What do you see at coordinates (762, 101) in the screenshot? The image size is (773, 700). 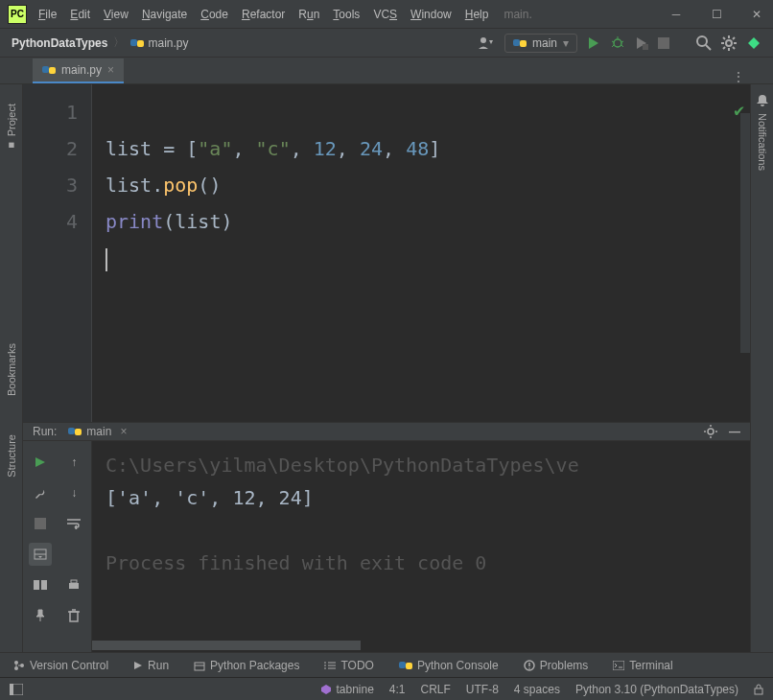 I see `notifications-bell-icon` at bounding box center [762, 101].